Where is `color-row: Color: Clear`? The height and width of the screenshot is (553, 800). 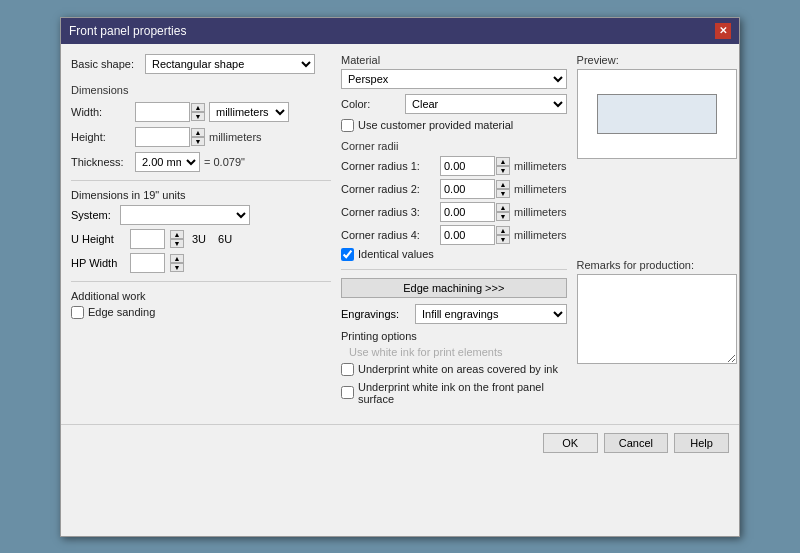 color-row: Color: Clear is located at coordinates (454, 104).